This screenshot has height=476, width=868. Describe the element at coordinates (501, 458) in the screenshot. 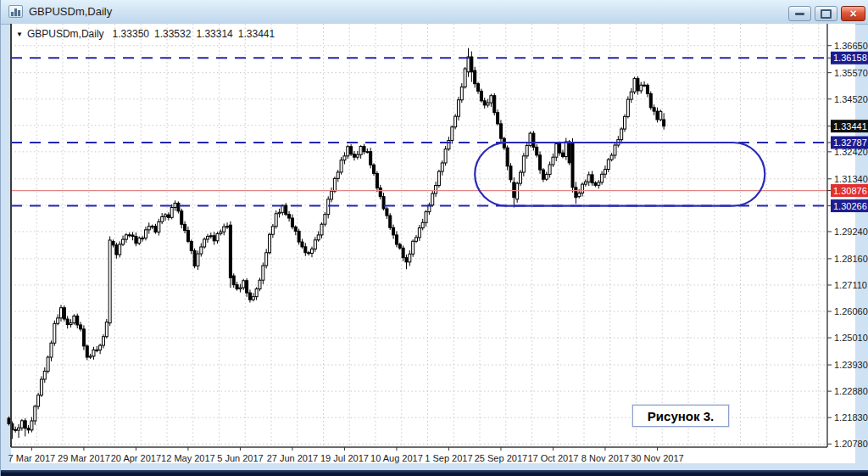

I see `x-axis-label: 25 Sep 2017` at that location.